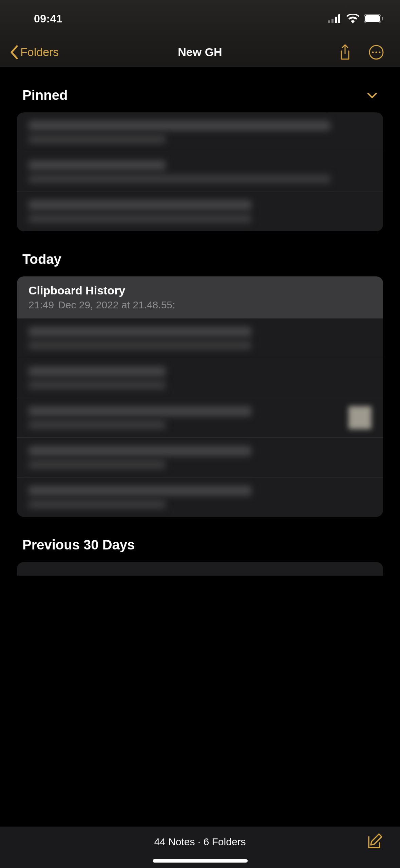 The width and height of the screenshot is (400, 868). What do you see at coordinates (200, 842) in the screenshot?
I see `toolbar-summary: 44 Notes · 6 Folders` at bounding box center [200, 842].